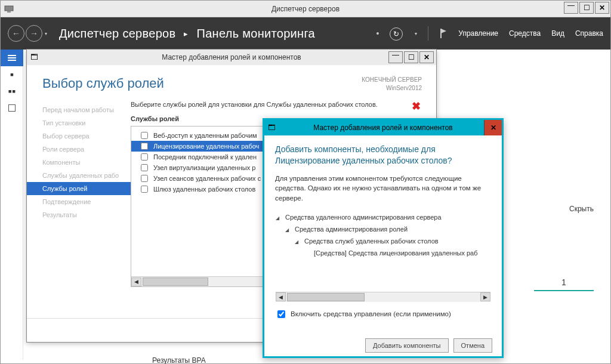 The height and width of the screenshot is (364, 611). I want to click on hide-link: Скрыть, so click(581, 209).